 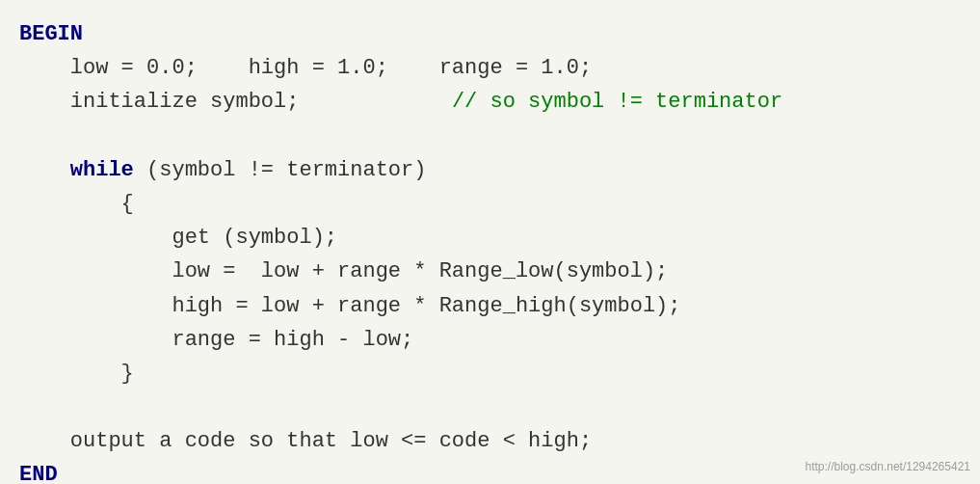 I want to click on keyword-begin: BEGIN, so click(x=51, y=35).